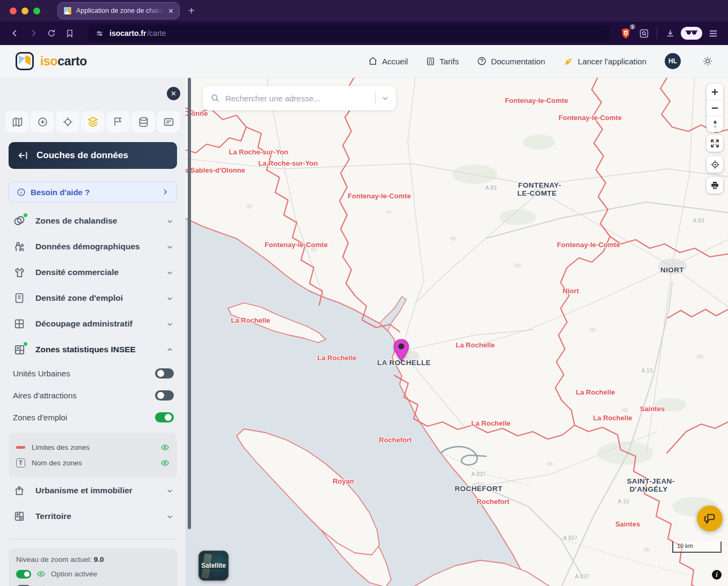 The height and width of the screenshot is (586, 728). I want to click on unites-urbaines-toggle, so click(164, 373).